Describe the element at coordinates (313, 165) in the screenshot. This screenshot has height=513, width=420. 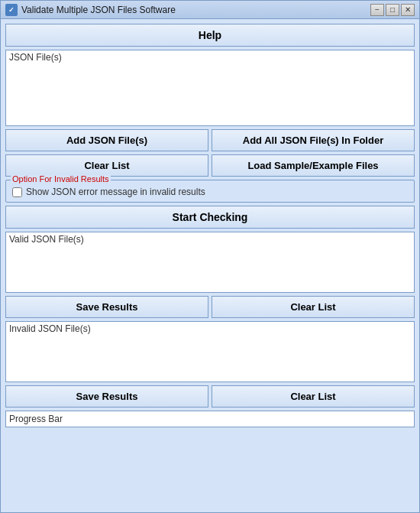
I see `load-sample-button: Load Sample/Example Files` at that location.